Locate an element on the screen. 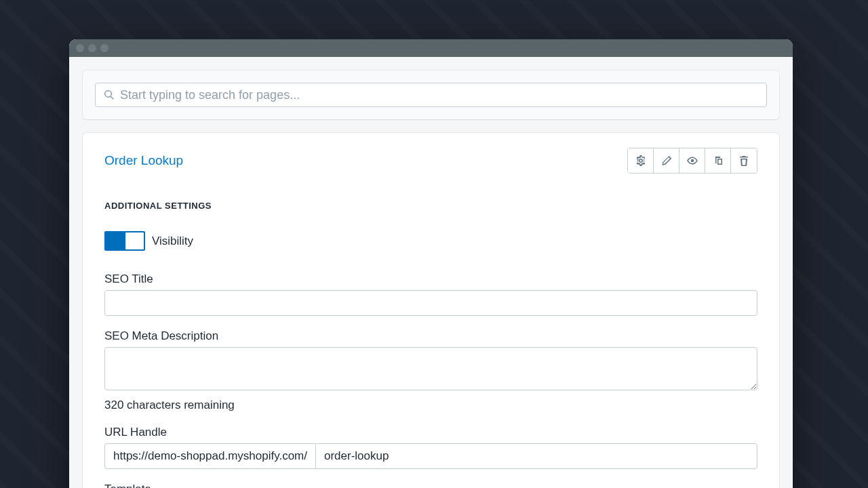  seo-meta-textarea is located at coordinates (431, 369).